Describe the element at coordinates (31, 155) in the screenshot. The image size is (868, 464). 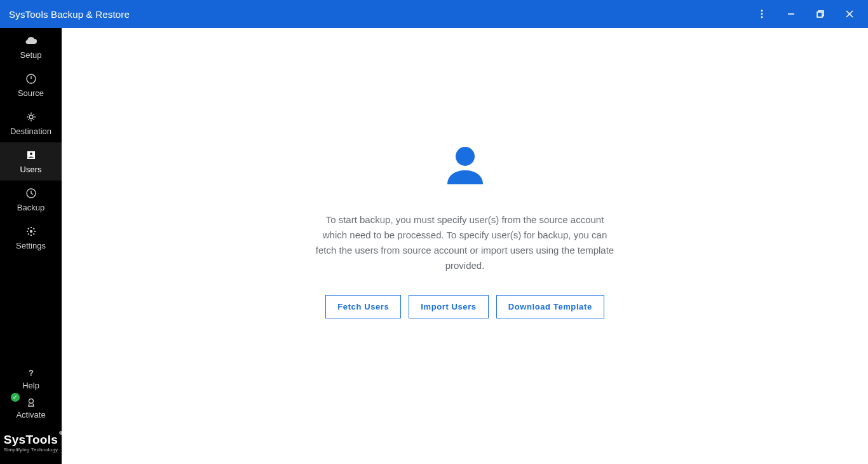
I see `users-icon` at that location.